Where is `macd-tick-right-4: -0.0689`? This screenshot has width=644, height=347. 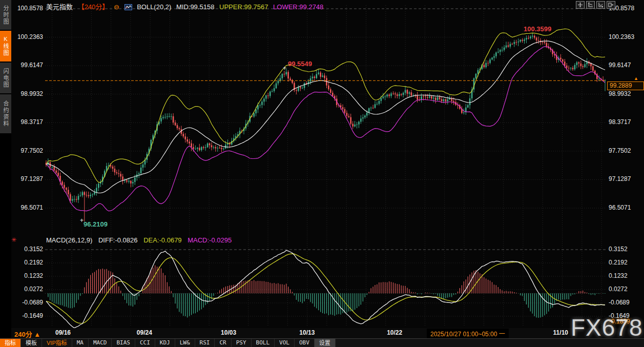 macd-tick-right-4: -0.0689 is located at coordinates (619, 302).